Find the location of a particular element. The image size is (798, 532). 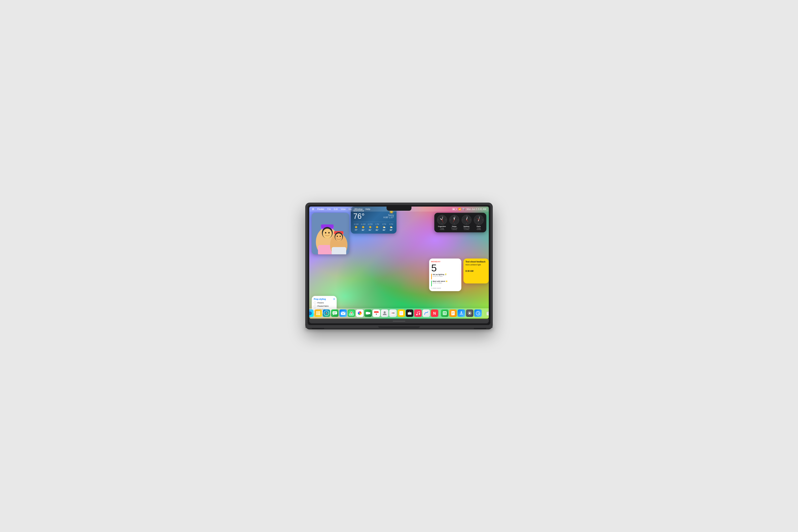

dock-calendar: 5 is located at coordinates (376, 313).